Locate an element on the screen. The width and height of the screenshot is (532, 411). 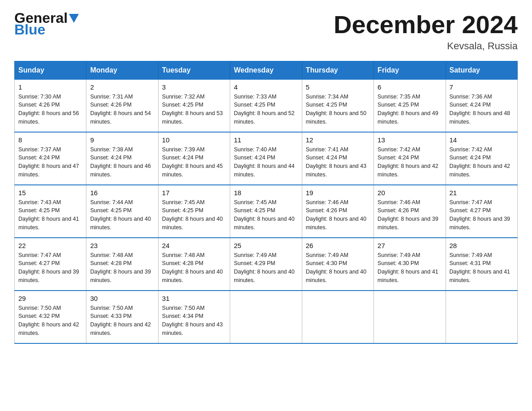
day-info: Sunrise: 7:34 AMSunset: 4:25 PMDaylight:… is located at coordinates (336, 109).